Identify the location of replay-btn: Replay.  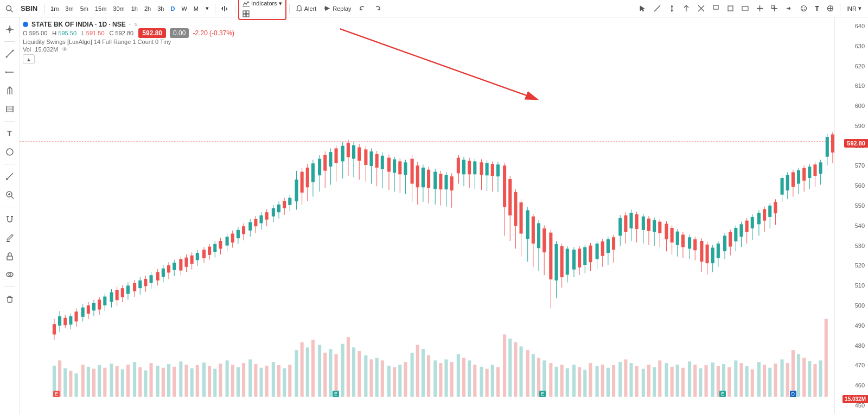
(337, 9).